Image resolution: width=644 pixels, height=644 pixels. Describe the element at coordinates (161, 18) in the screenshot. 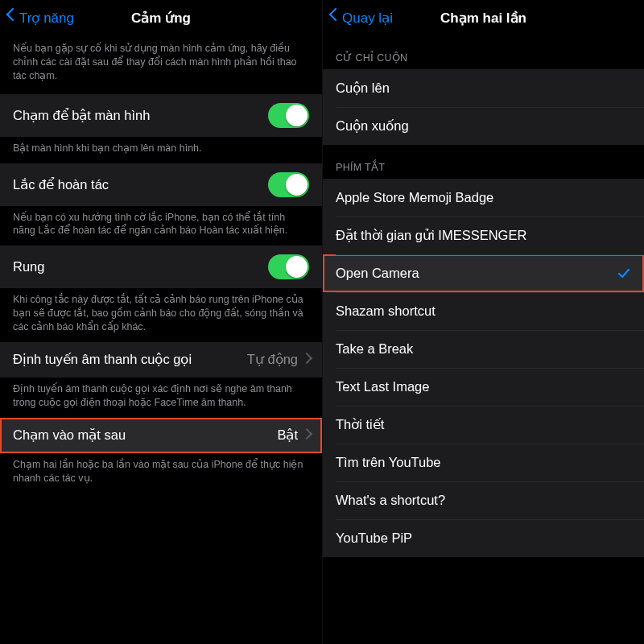

I see `nav-bar: Trợ năng Cảm ứng` at that location.